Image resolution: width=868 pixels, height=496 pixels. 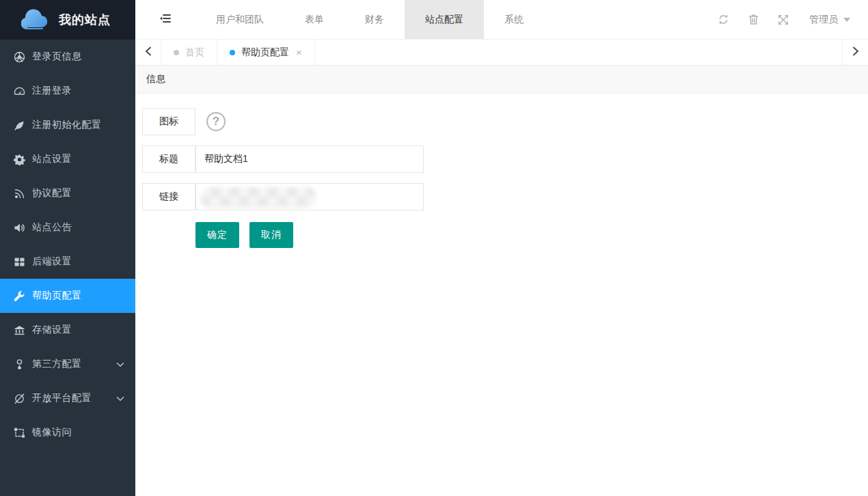 What do you see at coordinates (19, 160) in the screenshot?
I see `gear-icon` at bounding box center [19, 160].